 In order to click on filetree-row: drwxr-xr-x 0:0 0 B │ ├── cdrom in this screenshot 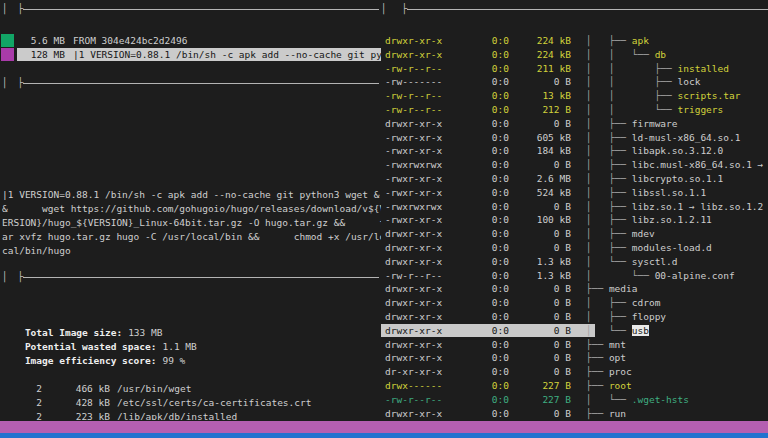, I will do `click(574, 303)`.